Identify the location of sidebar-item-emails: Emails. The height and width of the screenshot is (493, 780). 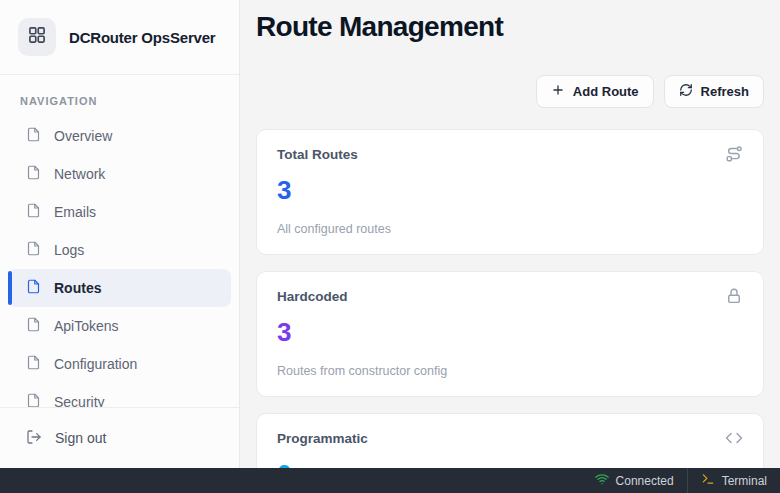
(120, 212).